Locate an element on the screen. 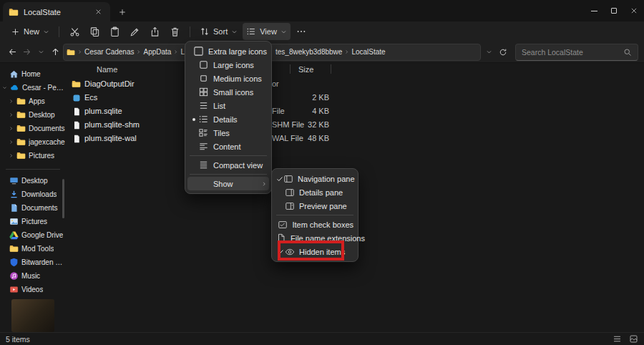  menu-item-preview-pane: Preview pane is located at coordinates (315, 206).